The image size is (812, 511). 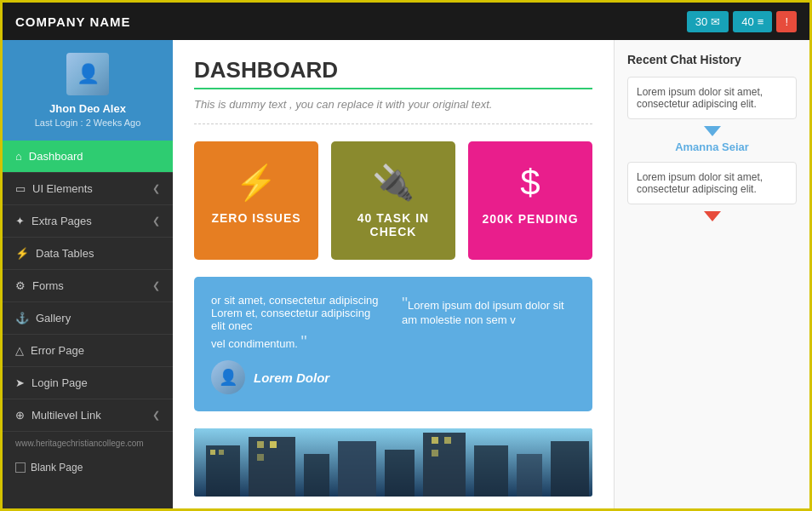 What do you see at coordinates (20, 468) in the screenshot?
I see `blank-page-checkbox` at bounding box center [20, 468].